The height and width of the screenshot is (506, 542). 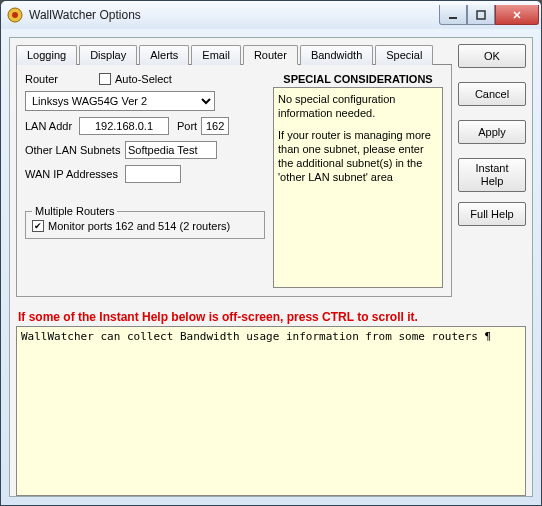 I want to click on window-title: WallWatcher Options, so click(x=234, y=15).